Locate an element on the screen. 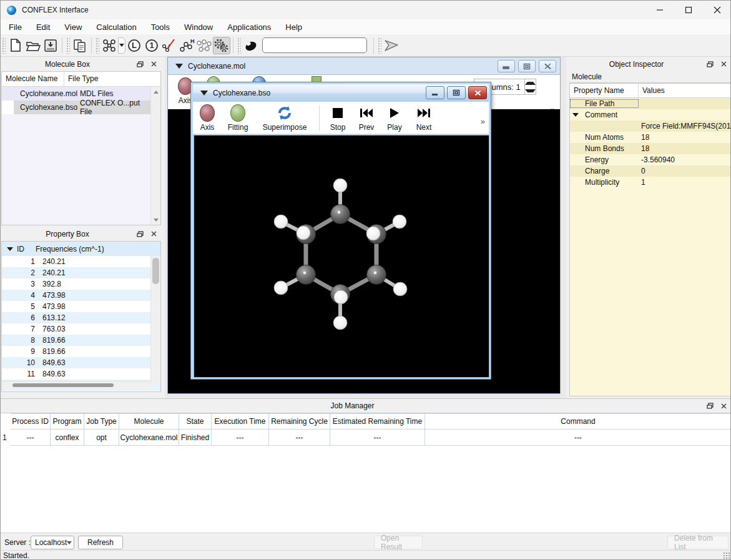 The height and width of the screenshot is (560, 731). frequency-row: 8819.66 is located at coordinates (81, 340).